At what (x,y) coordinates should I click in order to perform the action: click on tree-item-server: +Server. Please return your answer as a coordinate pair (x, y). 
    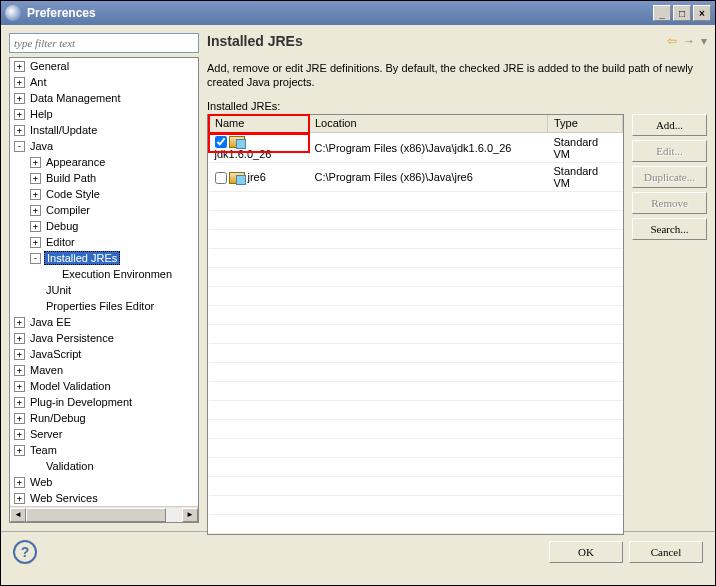
    Looking at the image, I should click on (104, 434).